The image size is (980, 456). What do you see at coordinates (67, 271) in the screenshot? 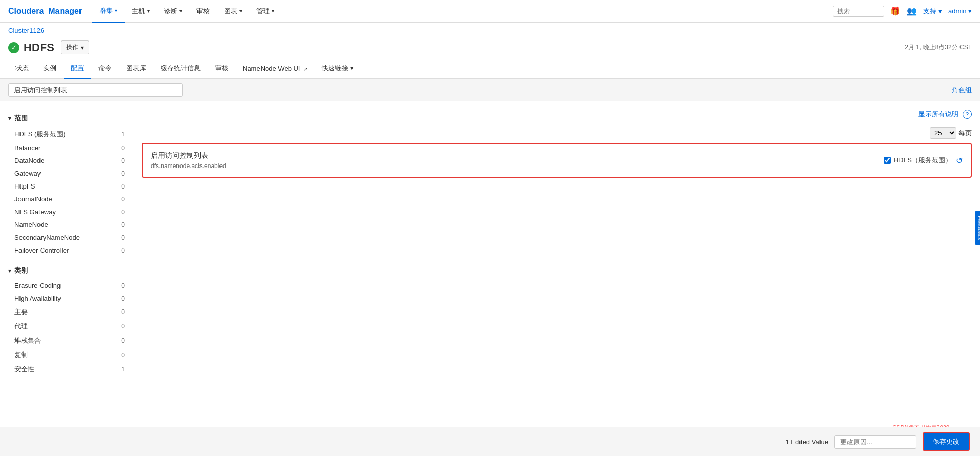
I see `sidebar-category-section: ▾ 类别` at bounding box center [67, 271].